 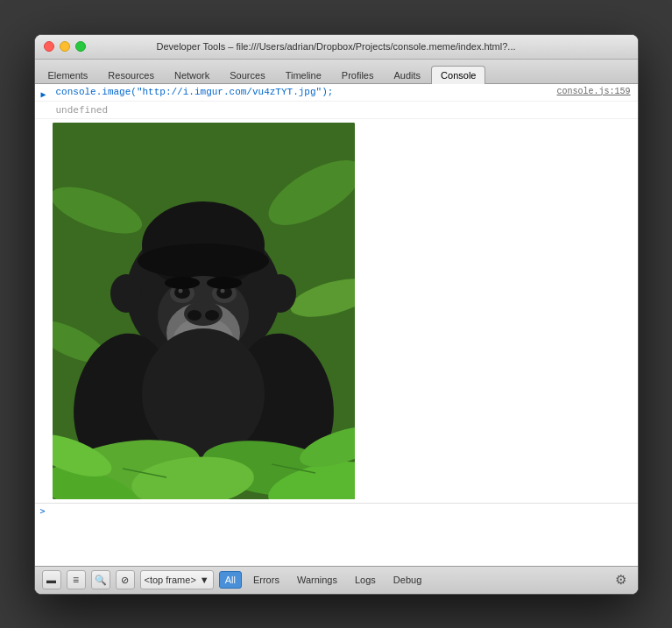 I want to click on window-title: Developer Tools – file:///Users/adrian/D…, so click(x=336, y=46).